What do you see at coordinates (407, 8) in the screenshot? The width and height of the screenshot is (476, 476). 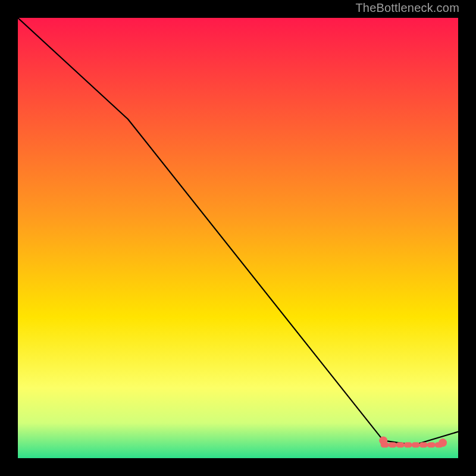 I see `attribution-text: TheBottleneck.com` at bounding box center [407, 8].